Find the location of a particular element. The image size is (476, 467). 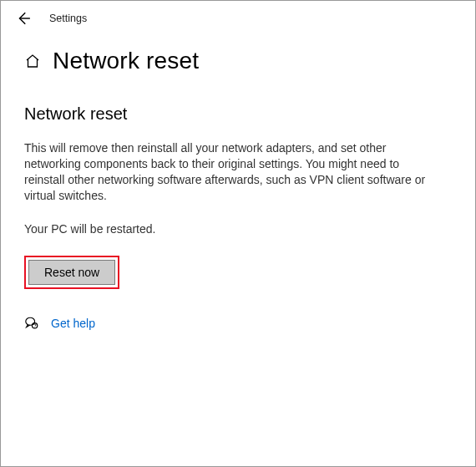

help-row: Get help is located at coordinates (238, 323).